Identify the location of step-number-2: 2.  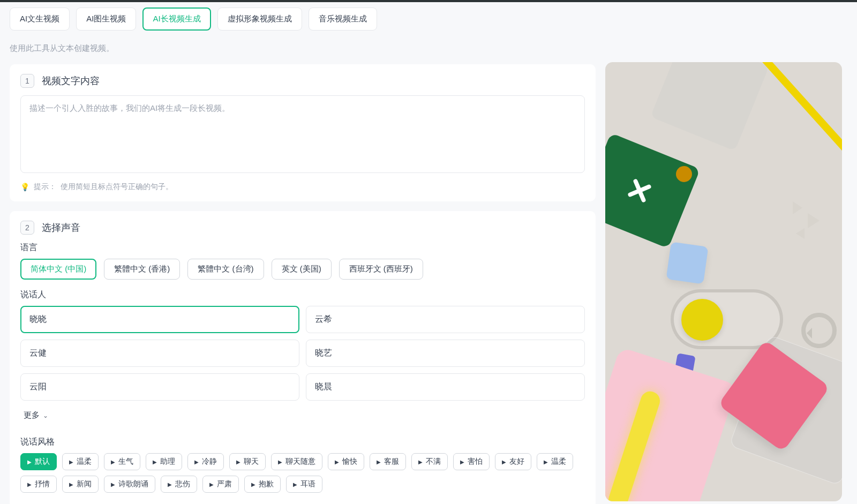
(27, 228).